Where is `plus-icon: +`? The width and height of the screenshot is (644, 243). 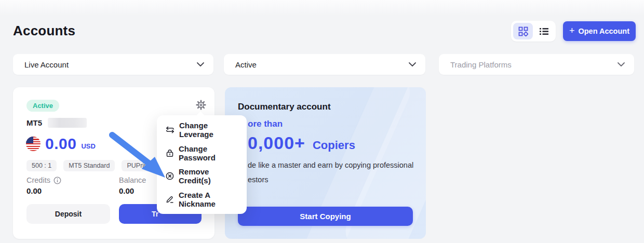
plus-icon: + is located at coordinates (572, 31).